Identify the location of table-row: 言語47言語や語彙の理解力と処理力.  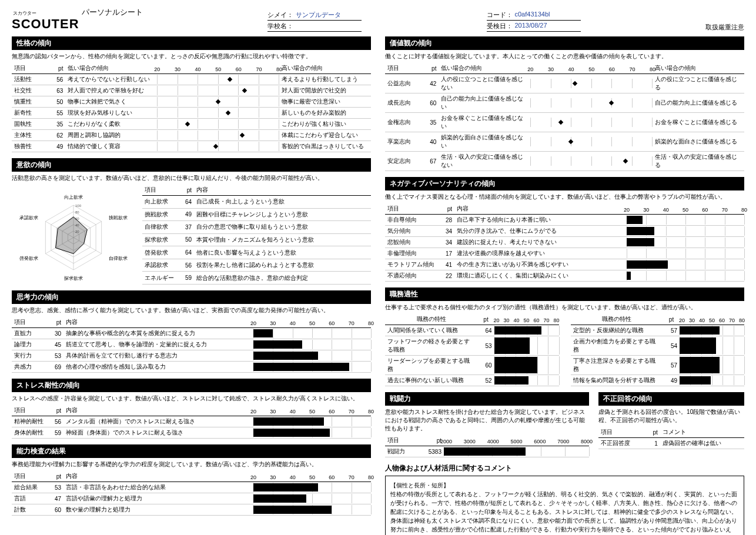
(192, 499).